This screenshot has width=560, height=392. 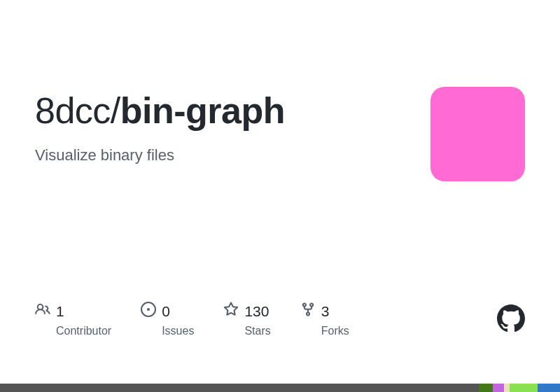 What do you see at coordinates (115, 111) in the screenshot?
I see `title-slash: /` at bounding box center [115, 111].